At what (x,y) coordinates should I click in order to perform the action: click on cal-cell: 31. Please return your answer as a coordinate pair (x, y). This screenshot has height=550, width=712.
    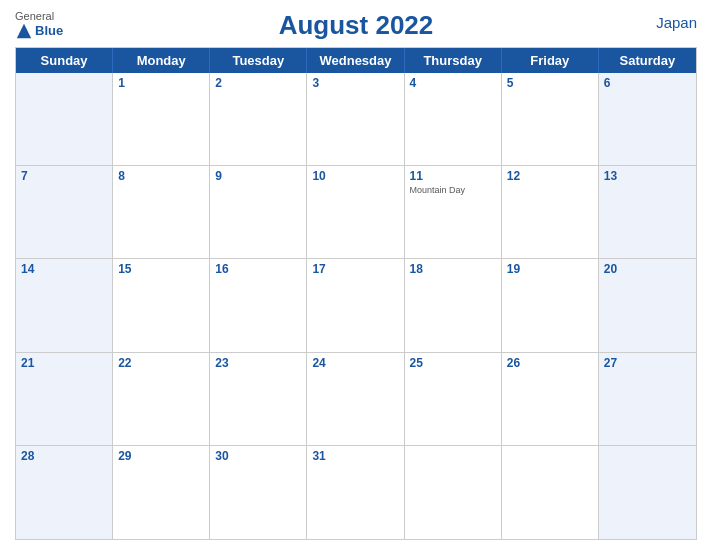
    Looking at the image, I should click on (356, 492).